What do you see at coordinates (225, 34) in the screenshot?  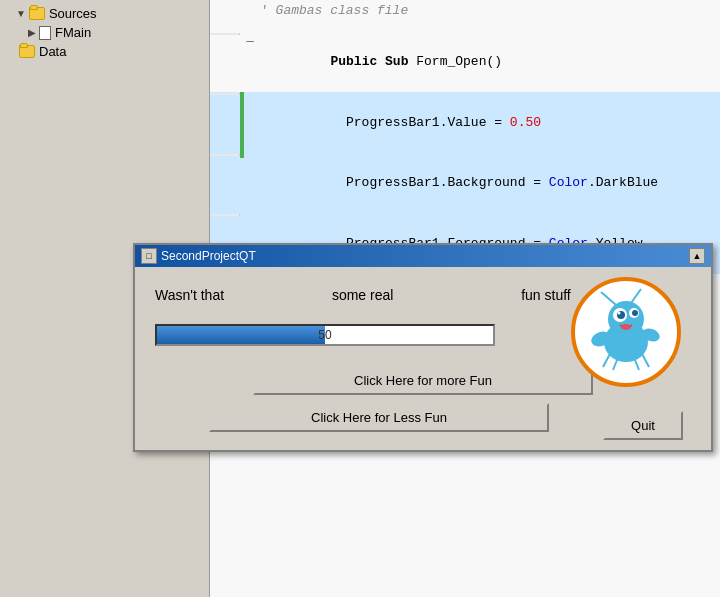 I see `line-gutter` at bounding box center [225, 34].